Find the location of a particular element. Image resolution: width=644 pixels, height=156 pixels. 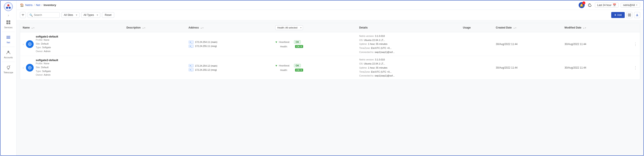

table-header: Name ▲▼ Description ▲▼ Address ▲▼ is located at coordinates (330, 28).